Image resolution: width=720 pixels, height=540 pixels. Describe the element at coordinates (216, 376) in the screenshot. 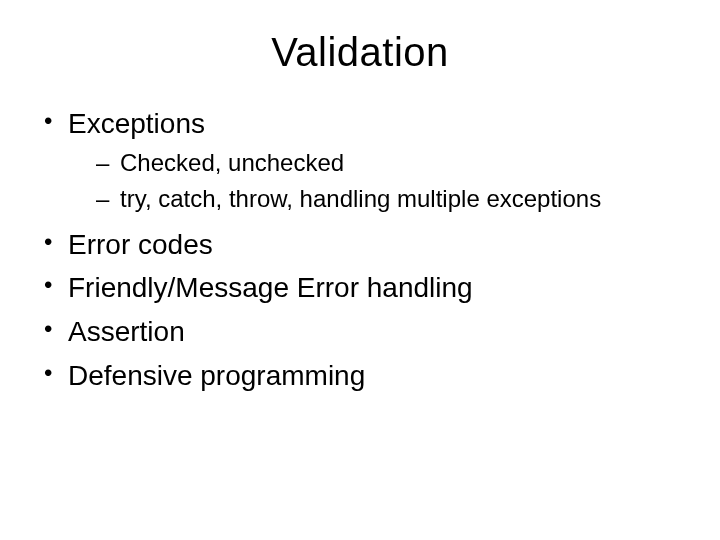

I see `bullet-text: Defensive programming` at that location.